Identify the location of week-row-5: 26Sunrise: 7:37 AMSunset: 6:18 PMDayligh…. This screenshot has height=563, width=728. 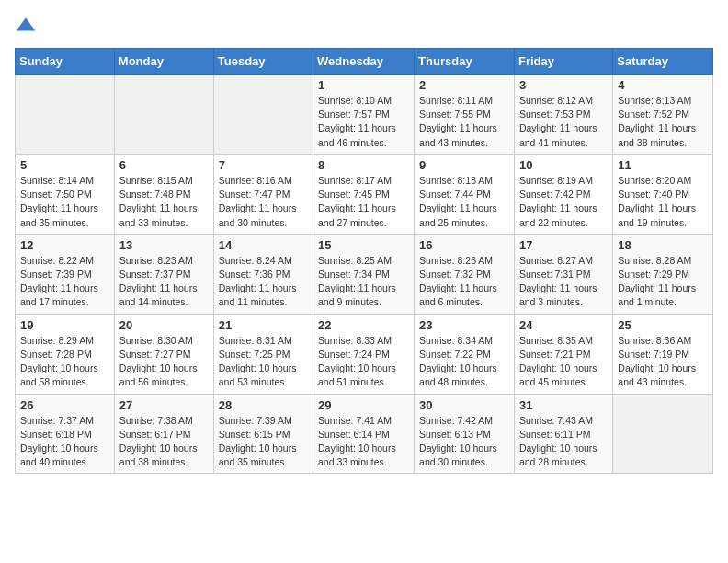
(364, 434).